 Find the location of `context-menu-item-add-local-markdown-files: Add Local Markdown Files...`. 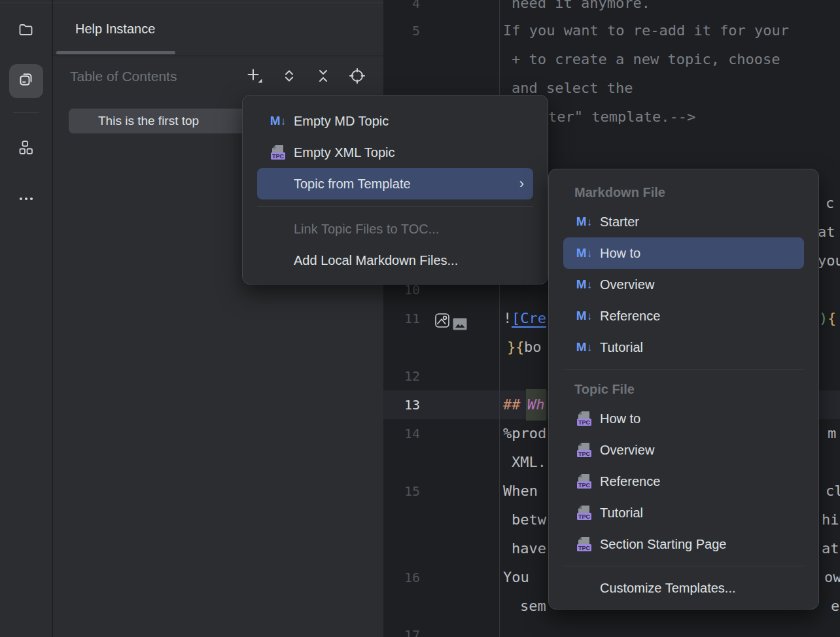

context-menu-item-add-local-markdown-files: Add Local Markdown Files... is located at coordinates (395, 260).